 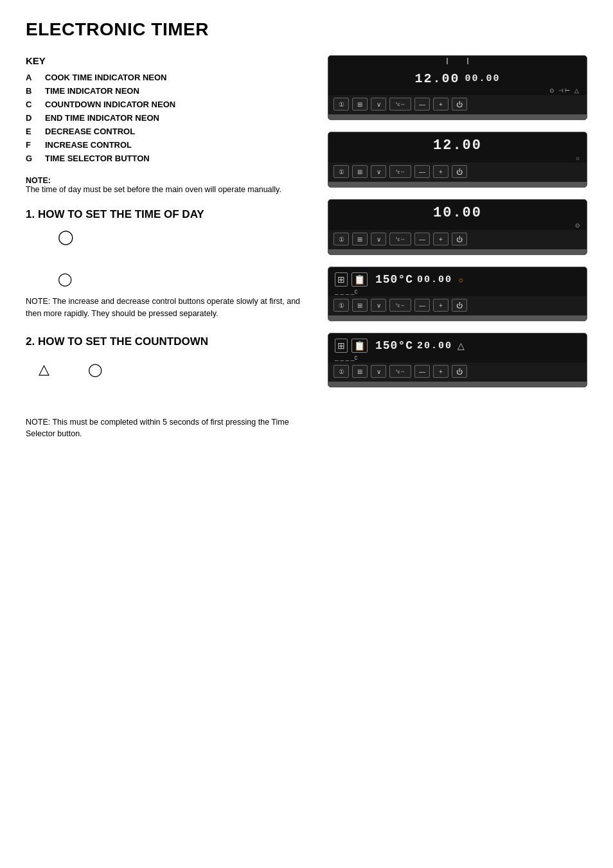 I want to click on key-item-e: E DECREASE CONTROL, so click(x=170, y=131).